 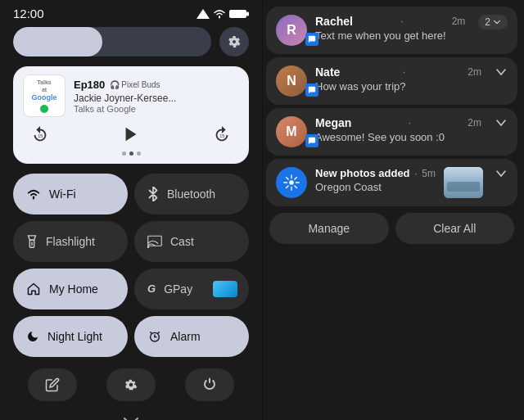 I want to click on nightlight-label: Night Light, so click(x=75, y=336).